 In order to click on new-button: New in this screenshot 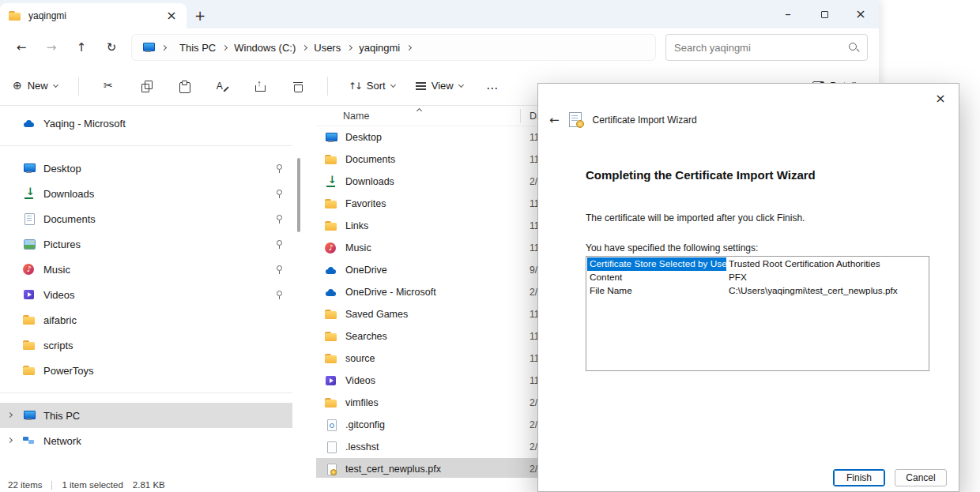, I will do `click(35, 85)`.